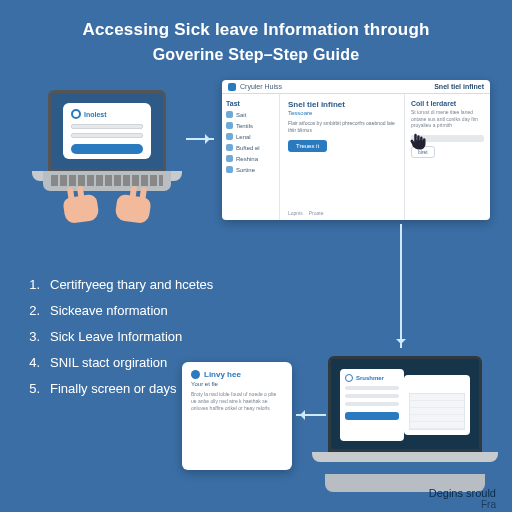  I want to click on right-text: St iorust di mene titee laned ontane sus…, so click(448, 119).